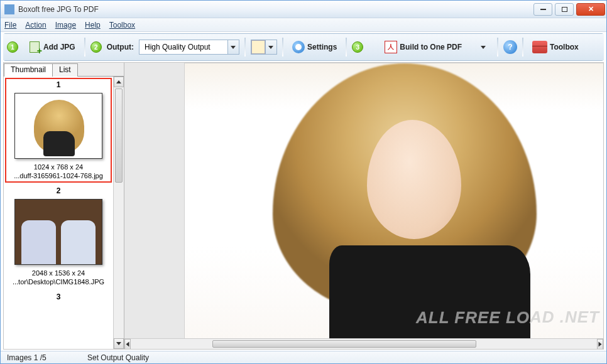 The width and height of the screenshot is (607, 364). I want to click on menu-action: Action, so click(35, 25).